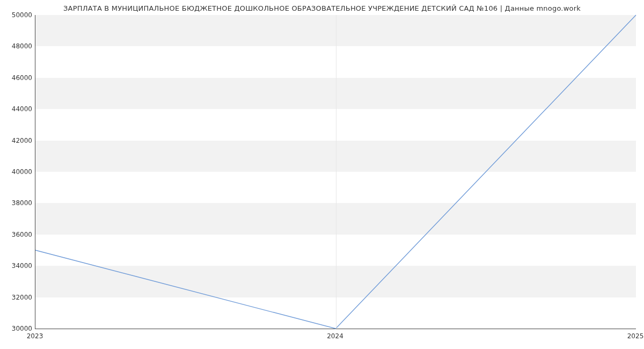 This screenshot has height=349, width=644. What do you see at coordinates (17, 141) in the screenshot?
I see `y-tick-label: 42000` at bounding box center [17, 141].